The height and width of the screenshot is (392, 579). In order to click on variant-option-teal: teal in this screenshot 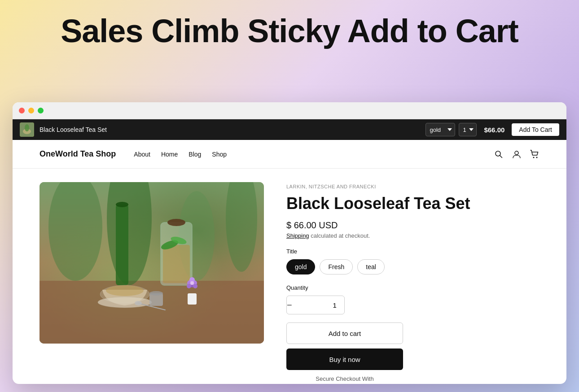, I will do `click(371, 267)`.